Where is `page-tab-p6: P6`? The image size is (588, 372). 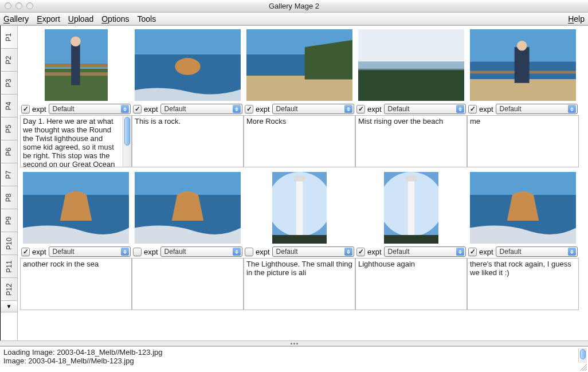
page-tab-p6: P6 is located at coordinates (9, 152).